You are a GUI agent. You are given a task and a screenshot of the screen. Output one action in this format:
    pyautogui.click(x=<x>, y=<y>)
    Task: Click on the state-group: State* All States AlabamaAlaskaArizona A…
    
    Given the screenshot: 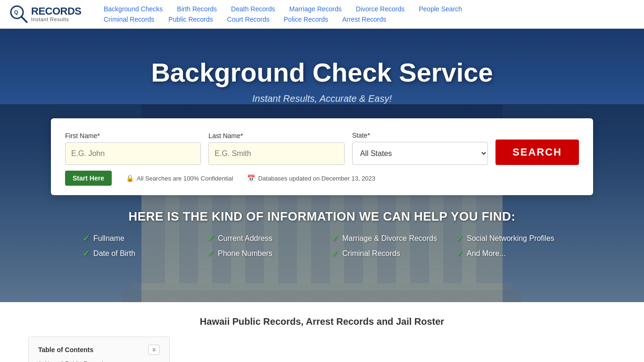 What is the action you would take?
    pyautogui.click(x=420, y=148)
    